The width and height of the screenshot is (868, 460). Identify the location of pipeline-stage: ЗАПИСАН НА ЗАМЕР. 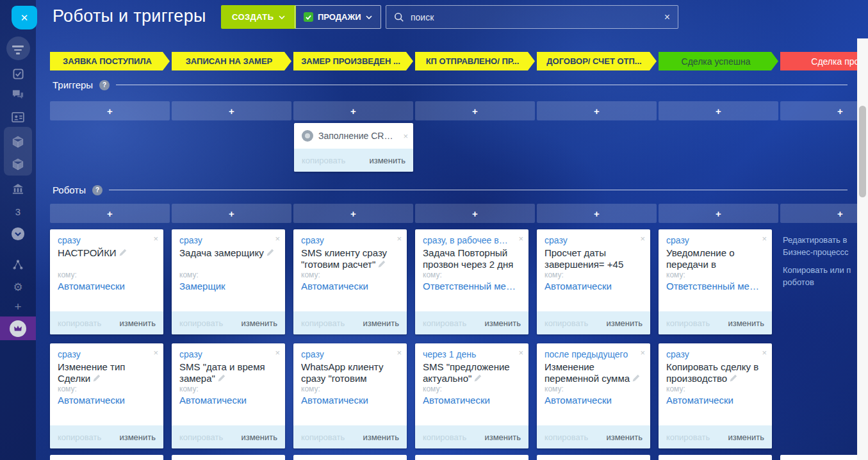
(232, 62).